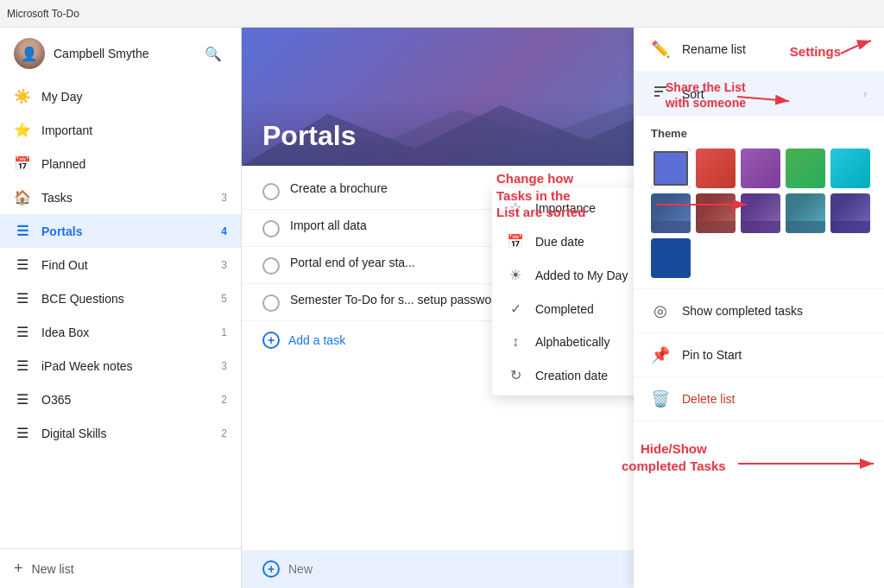  Describe the element at coordinates (865, 94) in the screenshot. I see `chevron-right-icon: ›` at that location.